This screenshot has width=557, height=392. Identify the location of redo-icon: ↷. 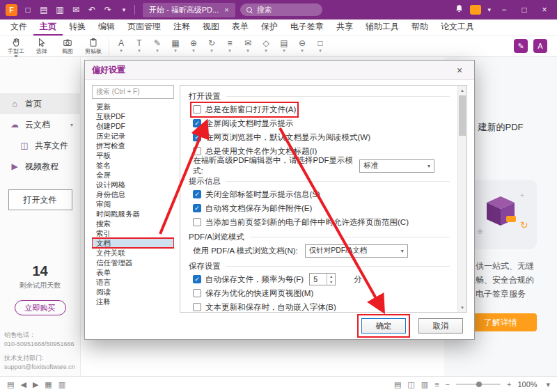
(108, 10).